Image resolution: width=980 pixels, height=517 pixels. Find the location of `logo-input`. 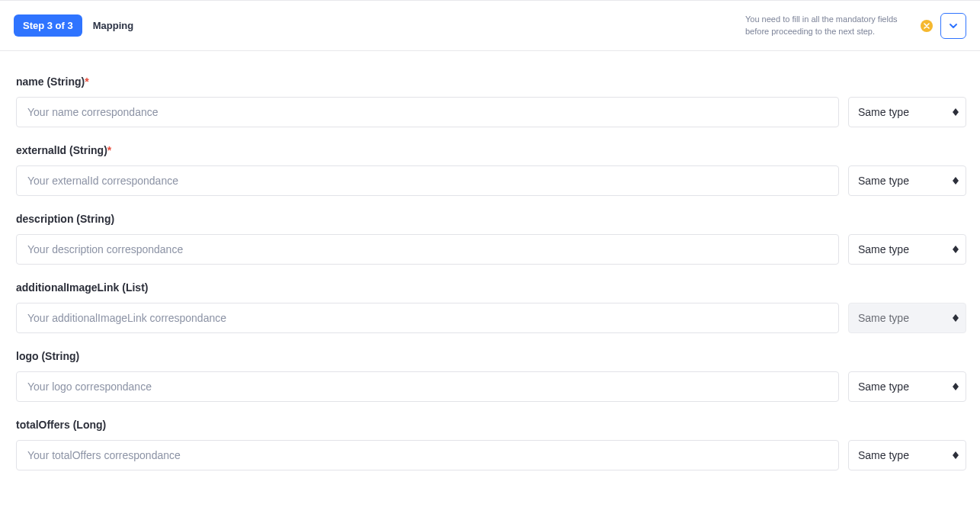

logo-input is located at coordinates (428, 387).